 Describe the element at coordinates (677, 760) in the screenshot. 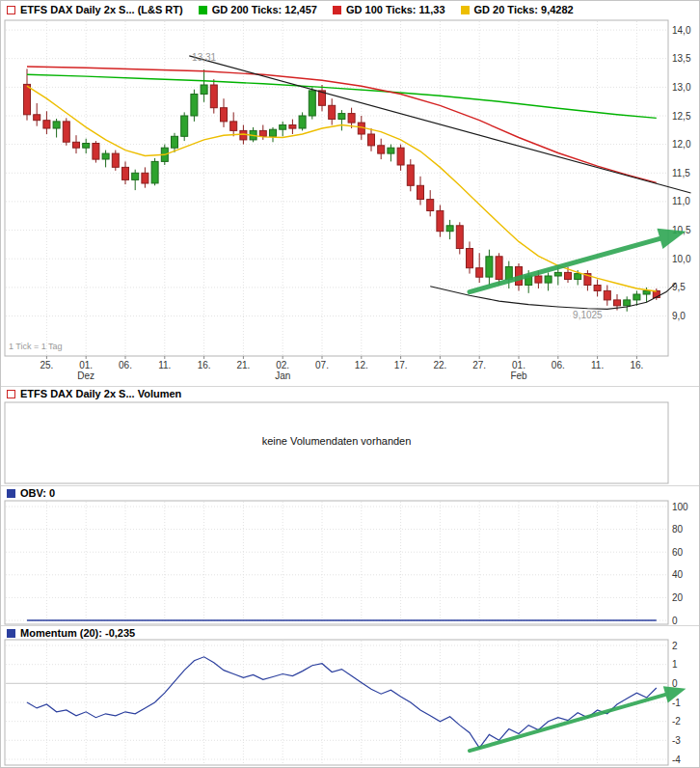

I see `momentum-y-label: -4` at that location.